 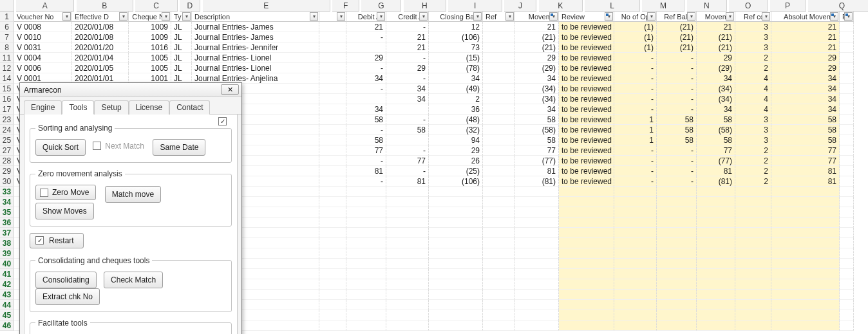 I want to click on row-header: 14, so click(x=7, y=79).